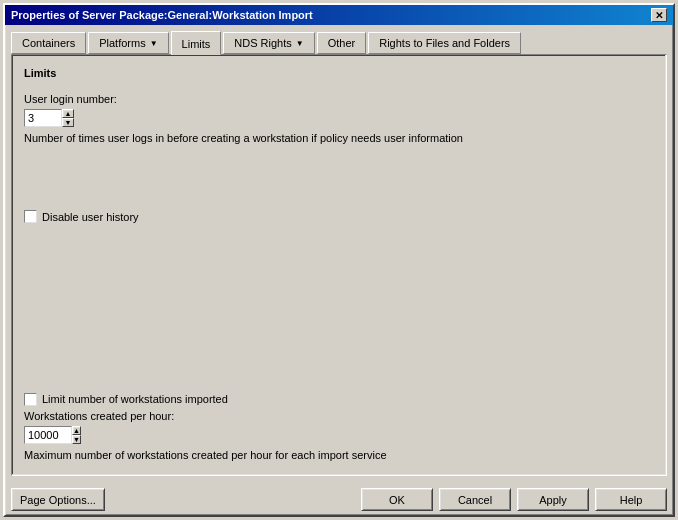  I want to click on user-login-group: User login number: ▲ ▼ Number of times u…, so click(339, 120).